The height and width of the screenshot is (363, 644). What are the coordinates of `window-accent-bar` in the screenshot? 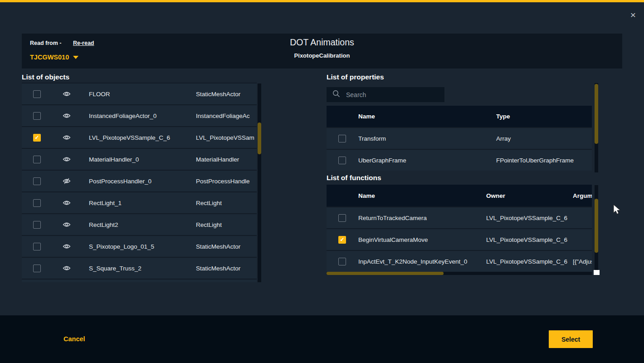 It's located at (322, 1).